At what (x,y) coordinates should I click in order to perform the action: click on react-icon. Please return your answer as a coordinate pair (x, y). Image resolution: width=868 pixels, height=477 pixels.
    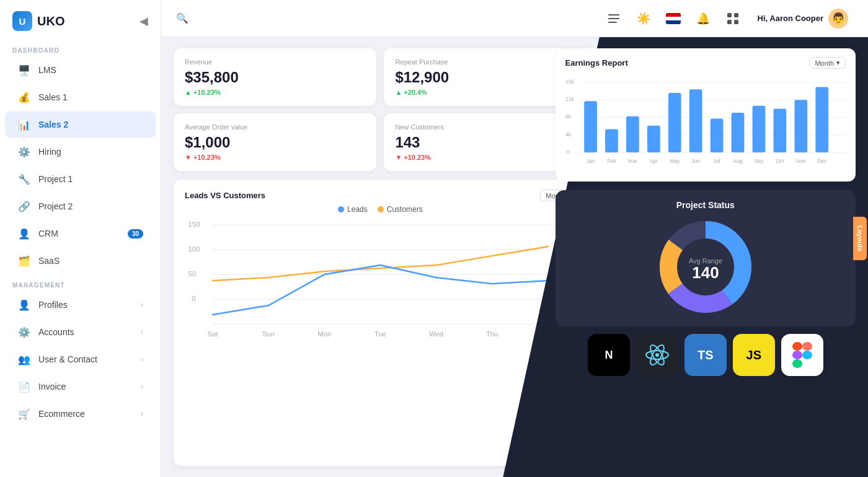
    Looking at the image, I should click on (657, 355).